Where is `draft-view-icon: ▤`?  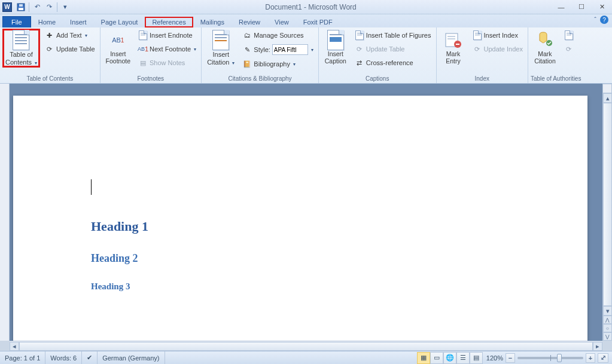
draft-view-icon: ▤ is located at coordinates (476, 358).